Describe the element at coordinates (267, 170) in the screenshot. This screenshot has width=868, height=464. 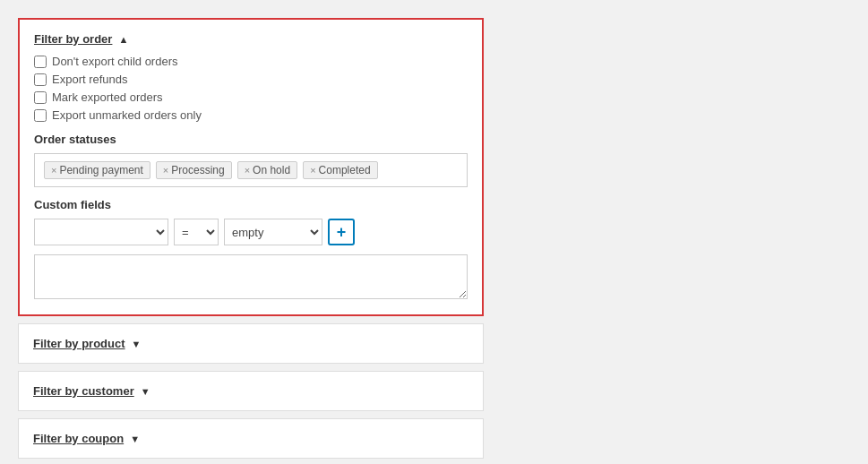
I see `status-tag-onhold: × On hold` at that location.